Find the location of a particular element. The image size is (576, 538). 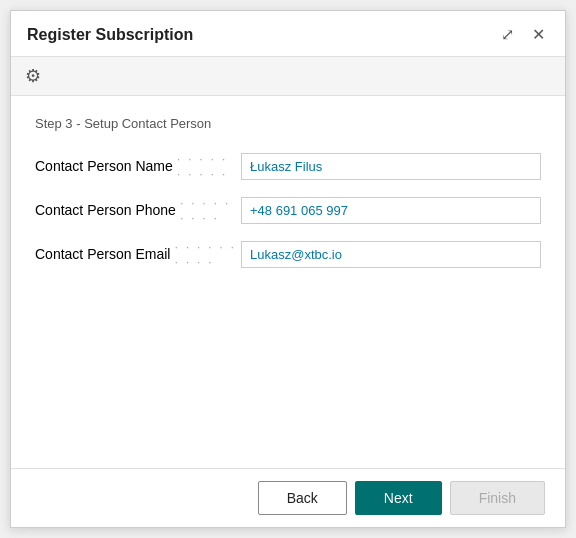

form-row-name: Contact Person Name · · · · · · · · · · is located at coordinates (288, 166).